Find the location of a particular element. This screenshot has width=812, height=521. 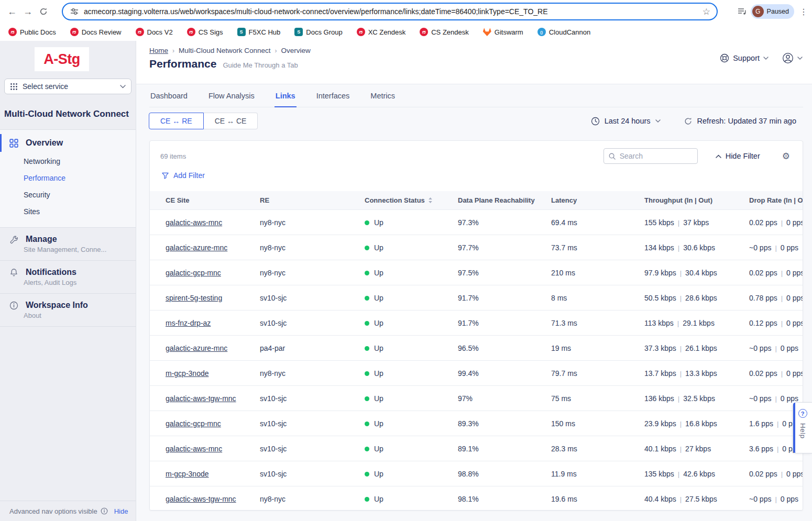

tab-flow-analysis: Flow Analysis is located at coordinates (232, 96).